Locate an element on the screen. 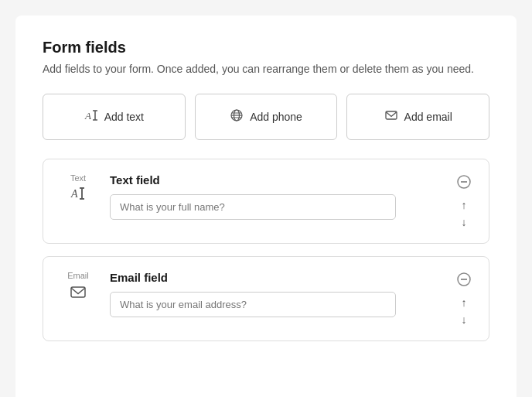 Image resolution: width=532 pixels, height=397 pixels. email-field-delete-button is located at coordinates (464, 279).